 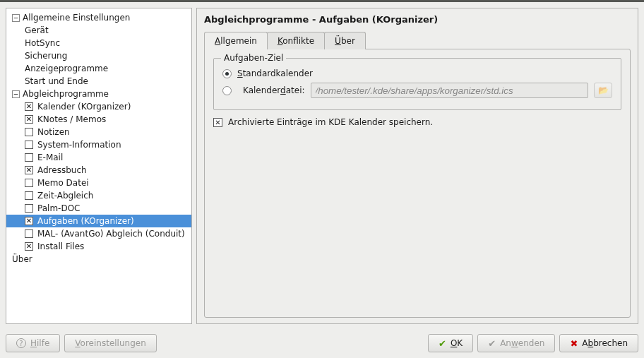 What do you see at coordinates (99, 81) in the screenshot?
I see `tree-item: Start und Ende` at bounding box center [99, 81].